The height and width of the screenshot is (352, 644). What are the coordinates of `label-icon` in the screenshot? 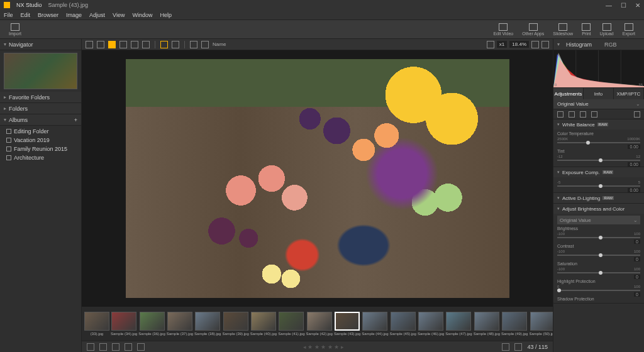 It's located at (103, 347).